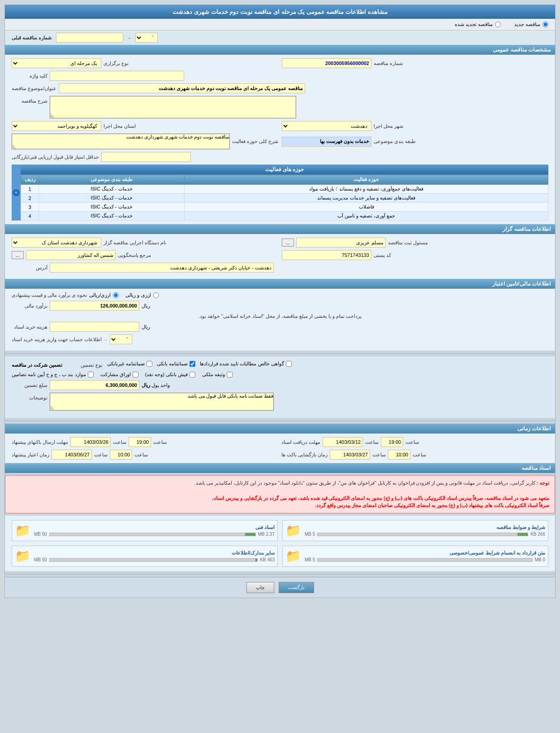 Image resolution: width=560 pixels, height=733 pixels. Describe the element at coordinates (135, 243) in the screenshot. I see `executor-label: نام دستگاه اجرایی مناقصه گزار` at that location.